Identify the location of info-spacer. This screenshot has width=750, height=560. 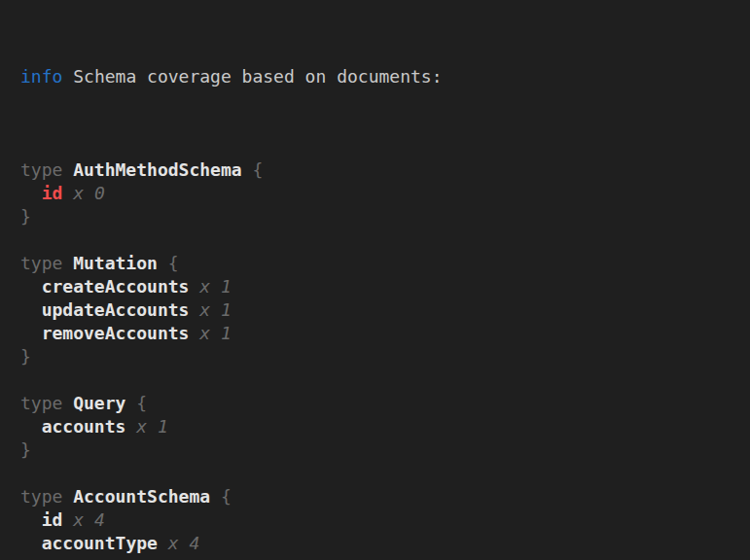
(68, 76).